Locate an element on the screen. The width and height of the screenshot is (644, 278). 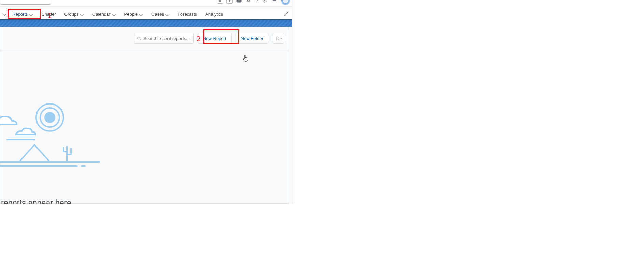
nav-tab-label: Cases is located at coordinates (158, 14).